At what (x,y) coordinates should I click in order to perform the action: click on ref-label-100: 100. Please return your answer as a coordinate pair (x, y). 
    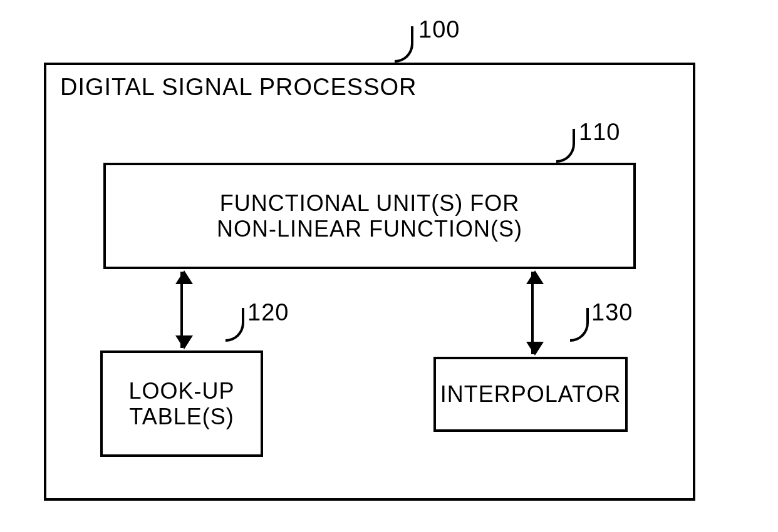
    Looking at the image, I should click on (439, 30).